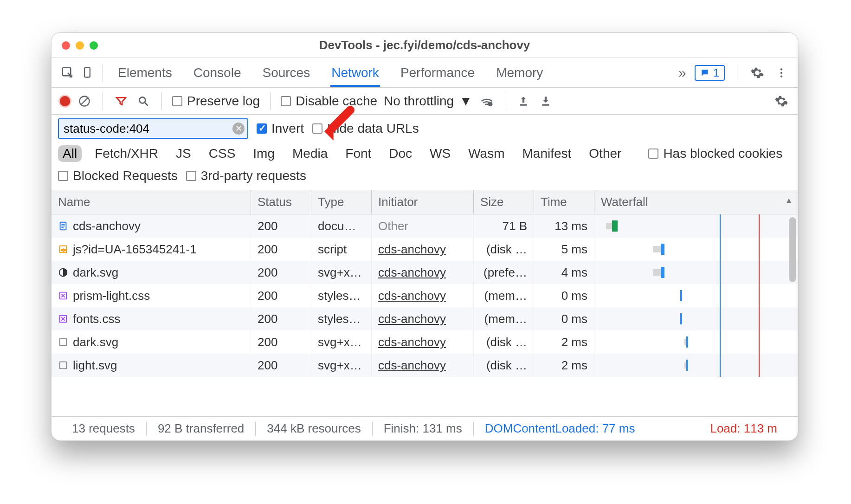  What do you see at coordinates (520, 73) in the screenshot?
I see `tab-memory: Memory` at bounding box center [520, 73].